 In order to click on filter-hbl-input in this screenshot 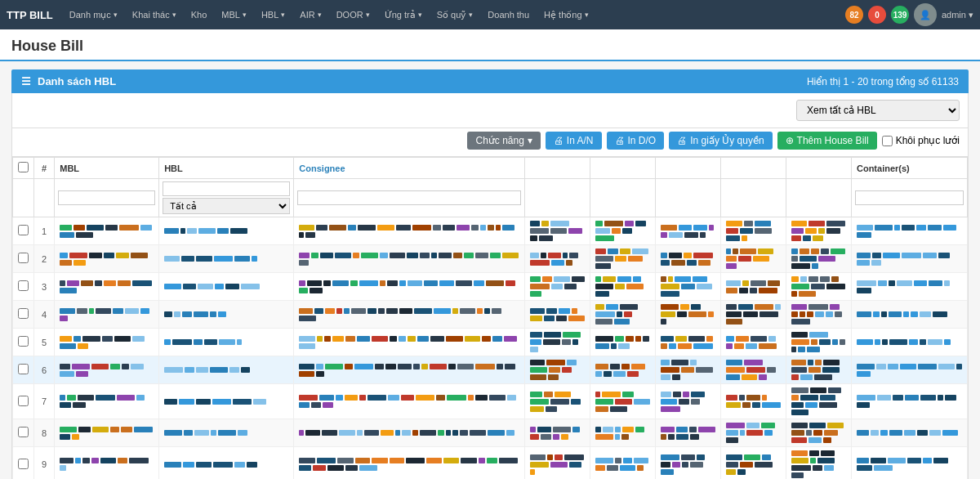, I will do `click(226, 189)`.